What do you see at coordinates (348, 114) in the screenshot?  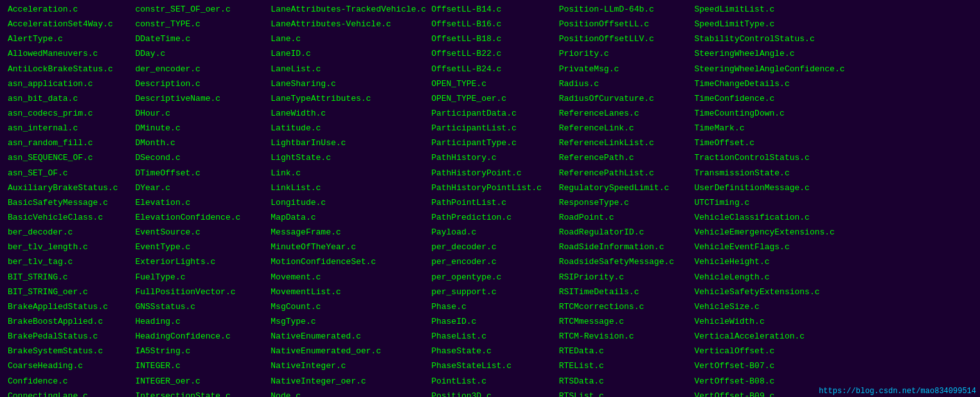 I see `file-item: LaneWidth.c` at bounding box center [348, 114].